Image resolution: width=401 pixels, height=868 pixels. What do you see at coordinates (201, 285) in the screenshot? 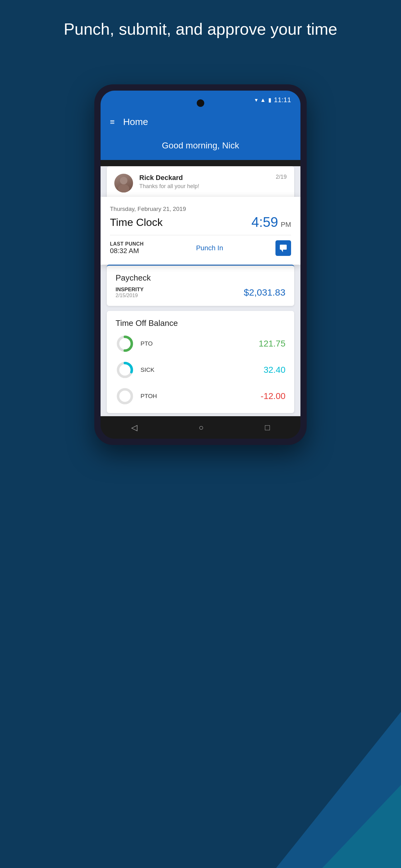
I see `paycheck-card: Paycheck INSPERITY 2/15/2019 $2,031.83` at bounding box center [201, 285].